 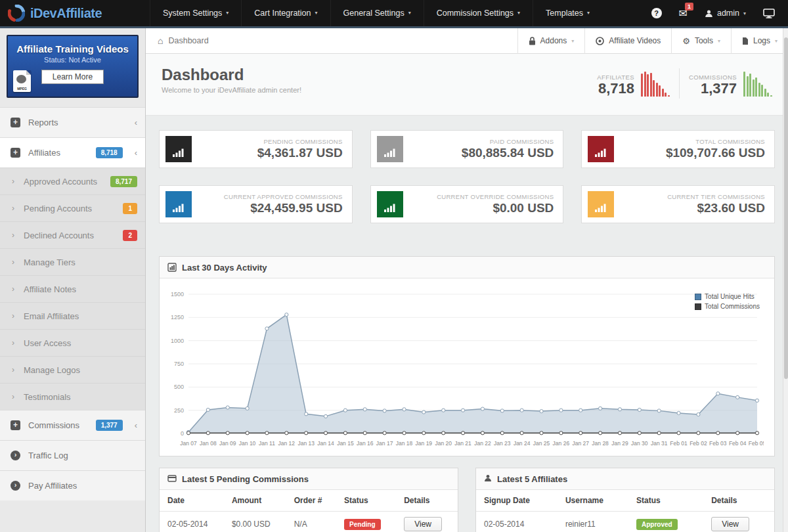 What do you see at coordinates (552, 41) in the screenshot?
I see `action-addons: Addons▾` at bounding box center [552, 41].